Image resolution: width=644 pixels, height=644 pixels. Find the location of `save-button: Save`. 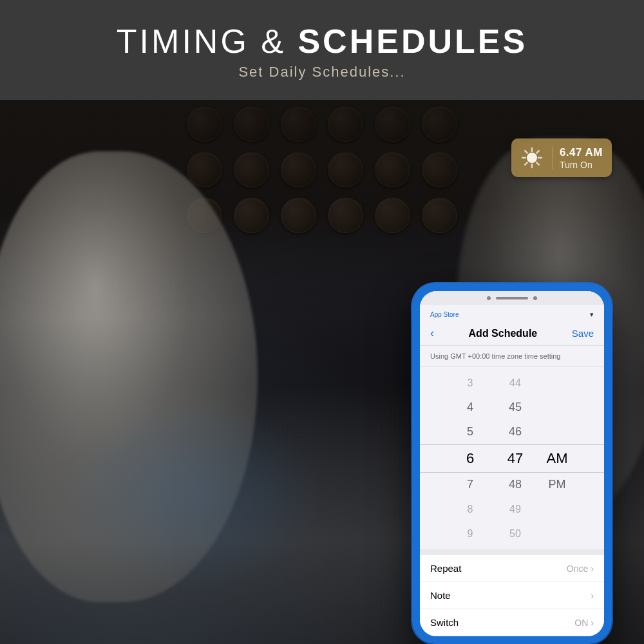

save-button: Save is located at coordinates (583, 334).